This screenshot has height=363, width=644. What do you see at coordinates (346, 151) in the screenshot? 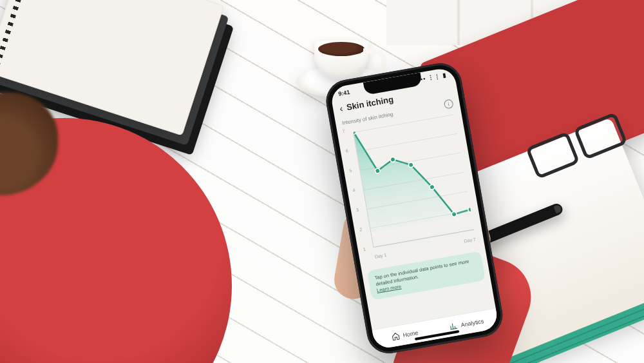
I see `y-tick: 6` at bounding box center [346, 151].